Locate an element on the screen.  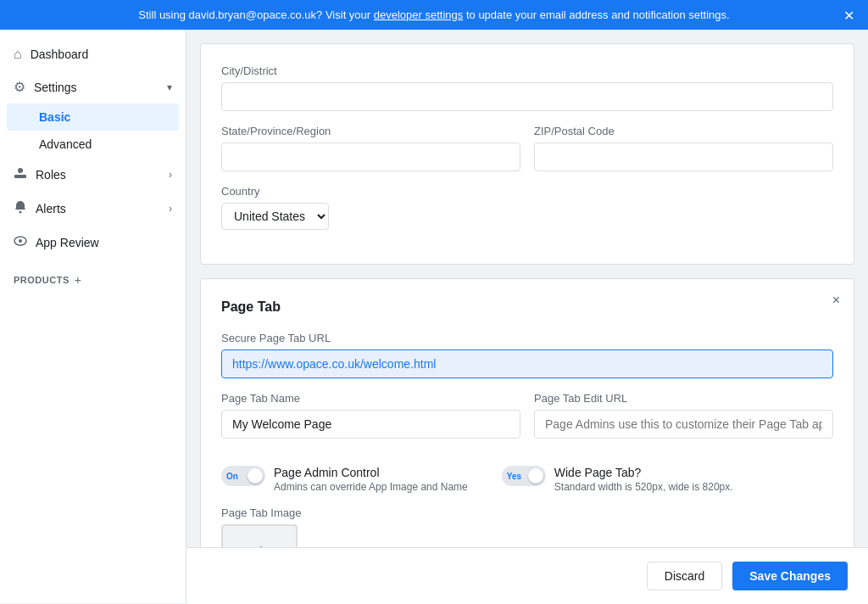
tab-name-group: Page Tab Name is located at coordinates (371, 416).